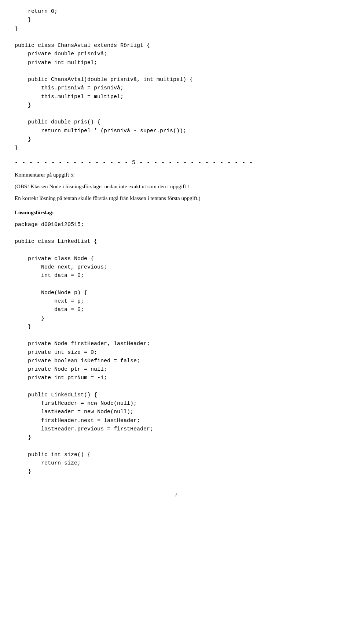 Image resolution: width=352 pixels, height=644 pixels. Describe the element at coordinates (176, 163) in the screenshot. I see `section-divider: - - - - - - - - - - - - - - - - 5 - - - …` at that location.